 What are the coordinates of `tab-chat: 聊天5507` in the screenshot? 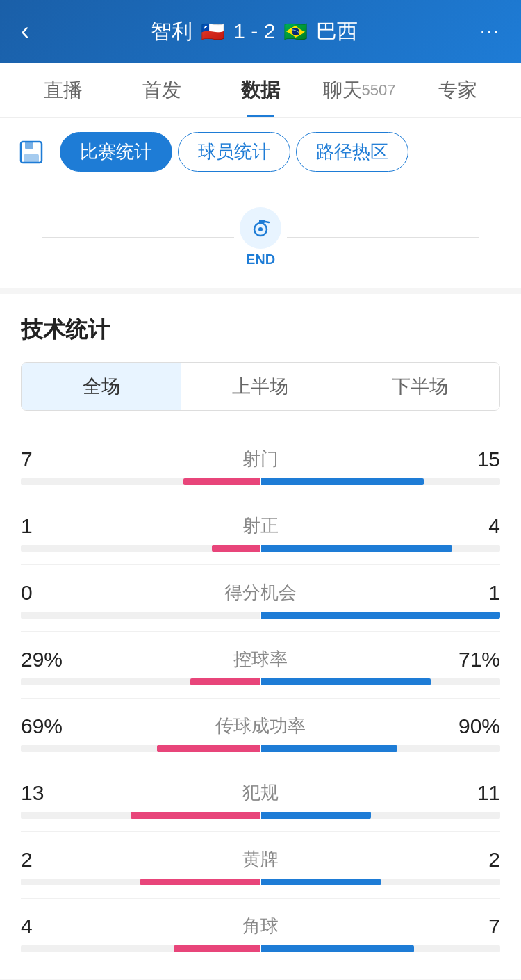 It's located at (359, 90).